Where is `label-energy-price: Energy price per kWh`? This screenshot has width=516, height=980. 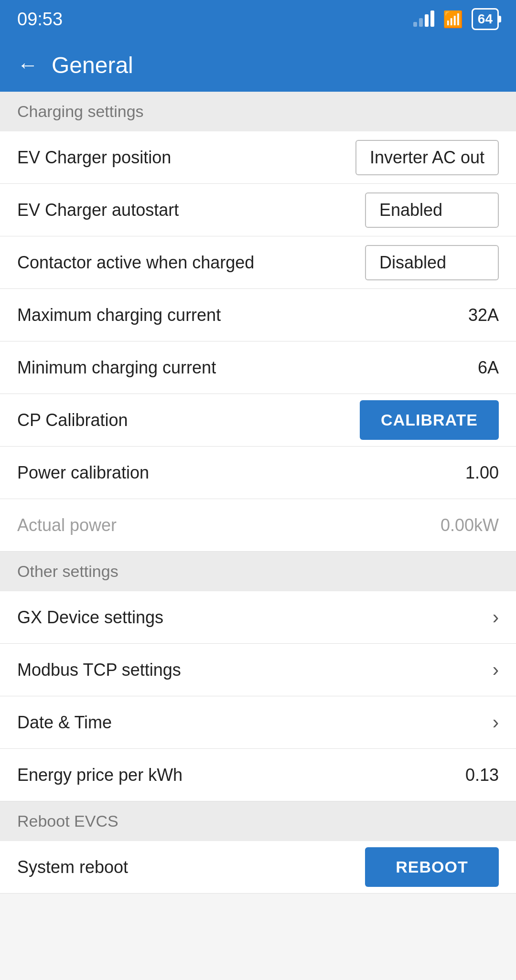
label-energy-price: Energy price per kWh is located at coordinates (100, 775).